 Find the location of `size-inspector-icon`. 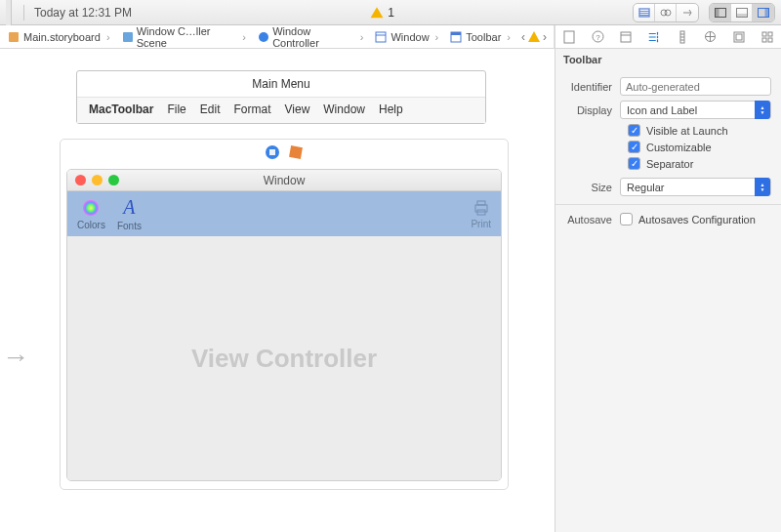

size-inspector-icon is located at coordinates (682, 37).